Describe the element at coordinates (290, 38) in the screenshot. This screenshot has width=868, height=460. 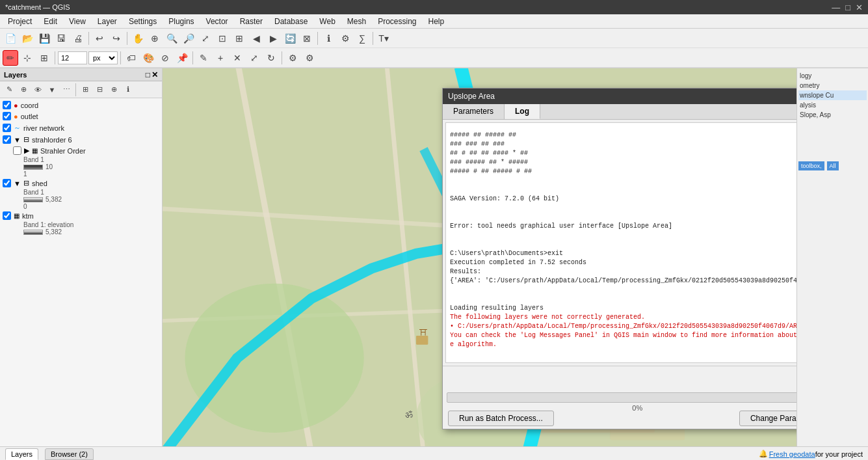
I see `refresh-btn: 🔄` at that location.